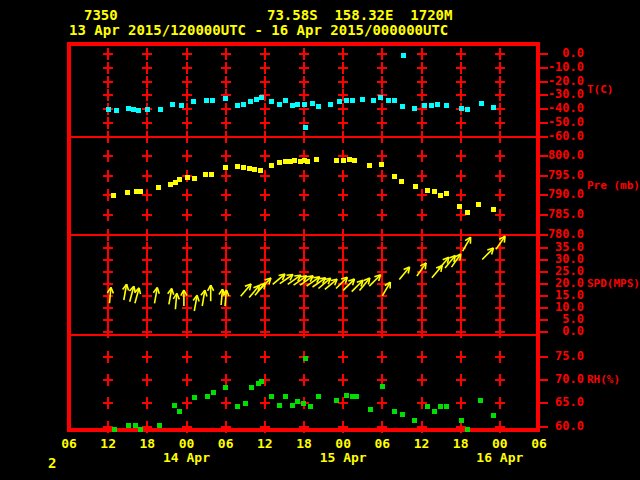  I want to click on panel-name-label: RH(%), so click(604, 380).